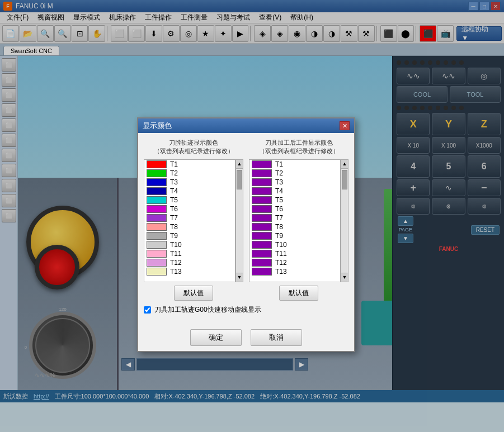 This screenshot has width=504, height=432. What do you see at coordinates (345, 221) in the screenshot?
I see `right-scroll-track` at bounding box center [345, 221].